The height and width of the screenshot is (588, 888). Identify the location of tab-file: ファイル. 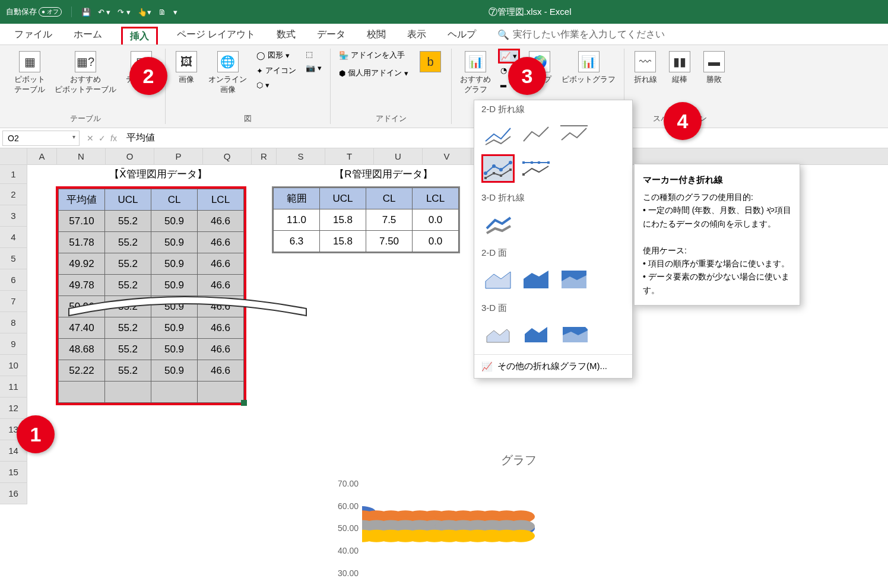
(33, 34).